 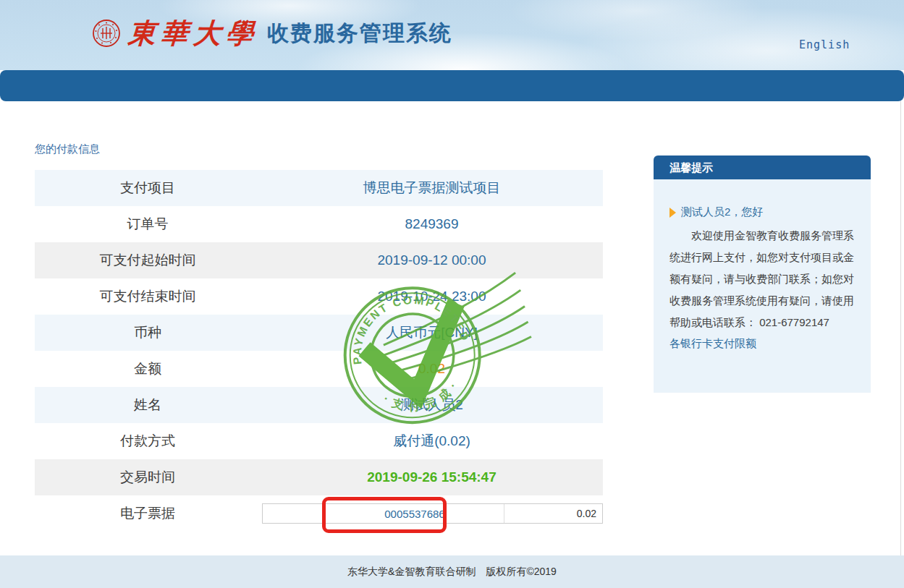 I want to click on main-navbar, so click(x=452, y=85).